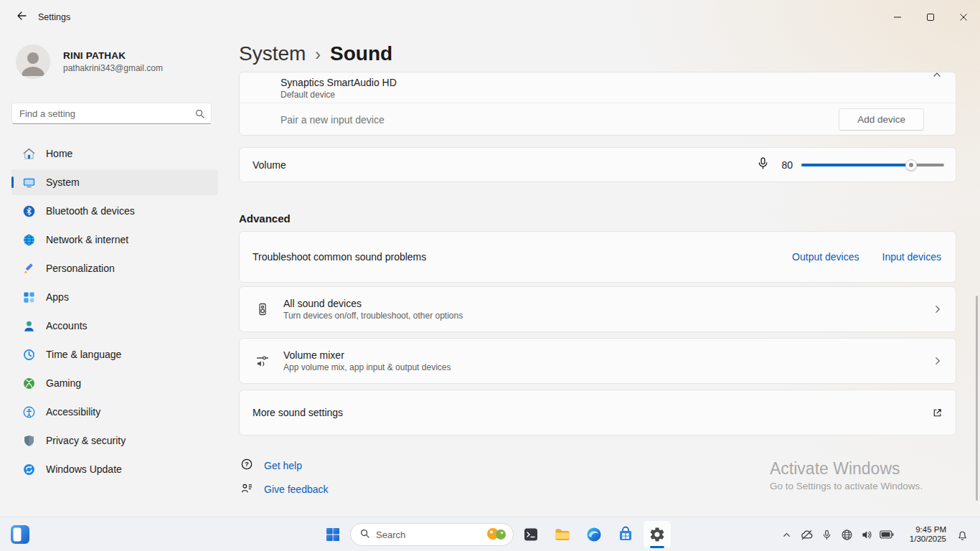 The image size is (980, 551). I want to click on activate-windows-watermark: Activate Windows Go to Settings to activ…, so click(847, 475).